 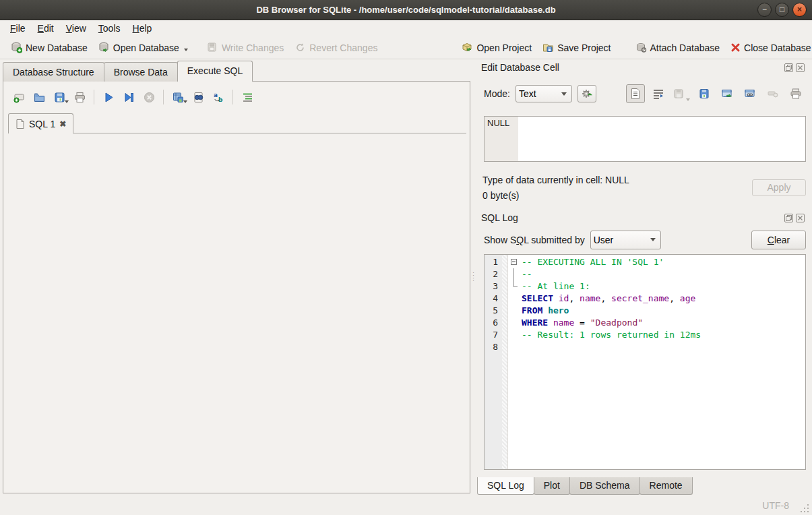 I want to click on svg-text: b, so click(x=221, y=100).